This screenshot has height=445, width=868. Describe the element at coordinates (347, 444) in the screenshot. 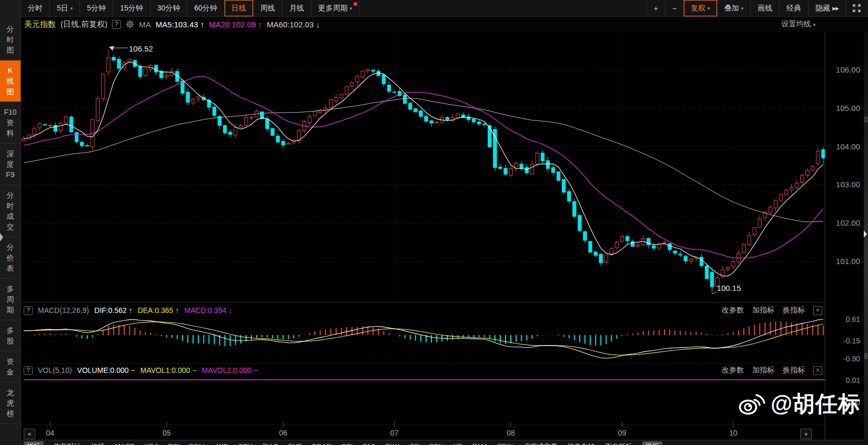

I see `indicator-tab-CCI: CCI` at that location.